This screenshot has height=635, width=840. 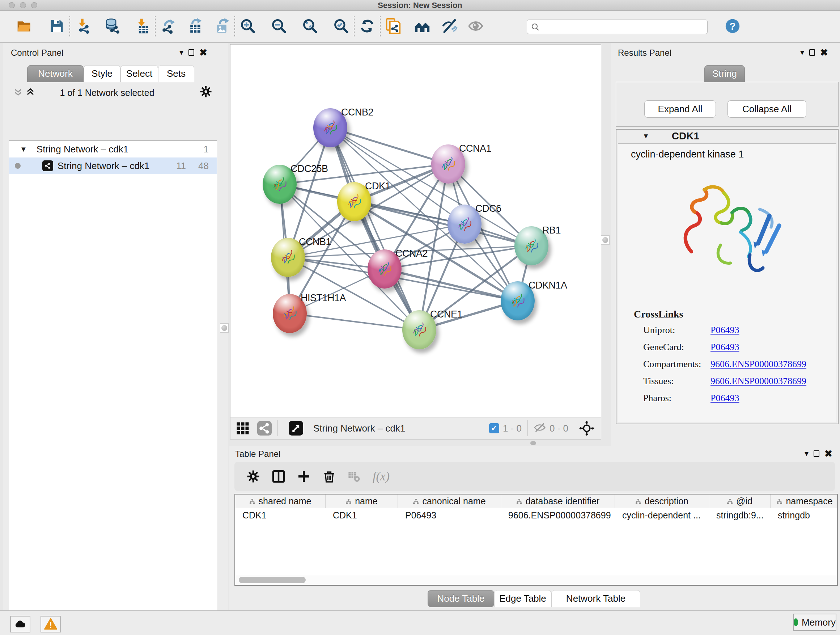 What do you see at coordinates (362, 501) in the screenshot?
I see `table-header-name: name` at bounding box center [362, 501].